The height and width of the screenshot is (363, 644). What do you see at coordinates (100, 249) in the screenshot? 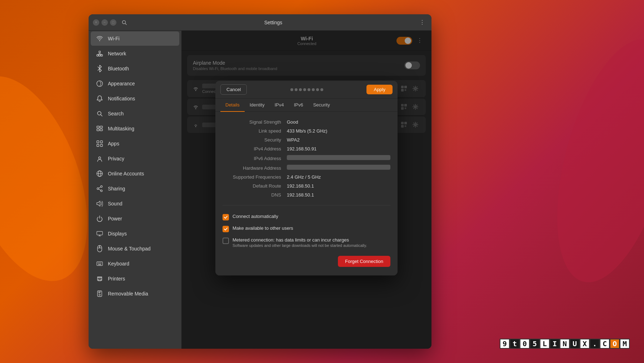
I see `mouse-icon` at bounding box center [100, 249].